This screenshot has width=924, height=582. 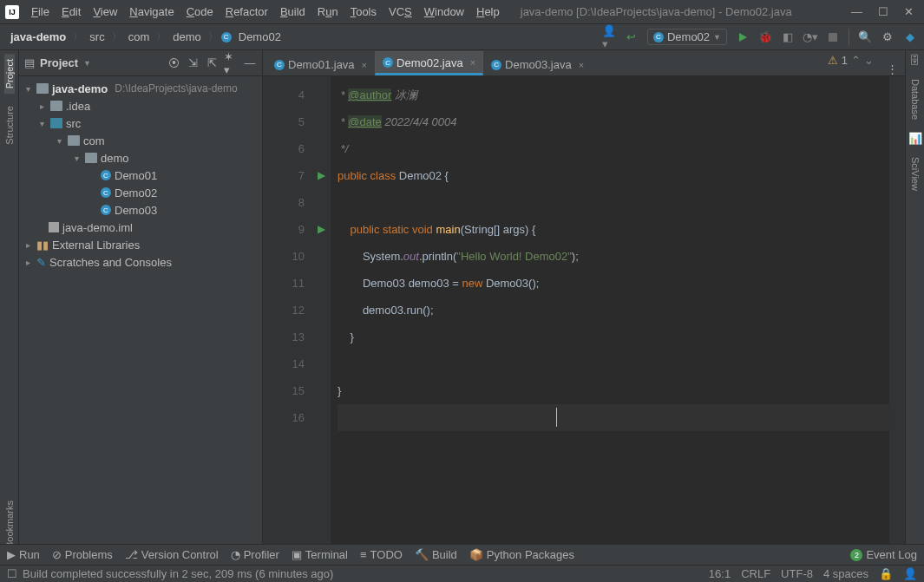 I want to click on run-method-icon: ▶, so click(x=321, y=229).